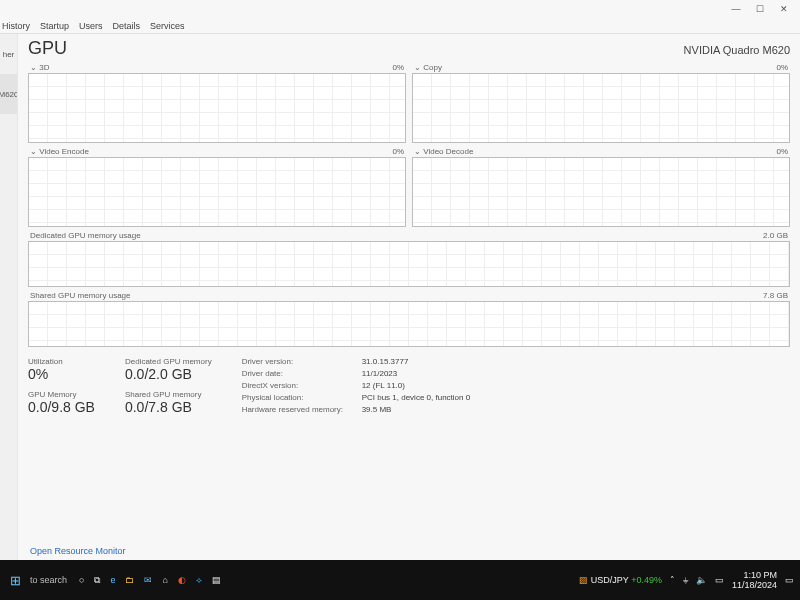  Describe the element at coordinates (784, 9) in the screenshot. I see `close-button: ✕` at that location.